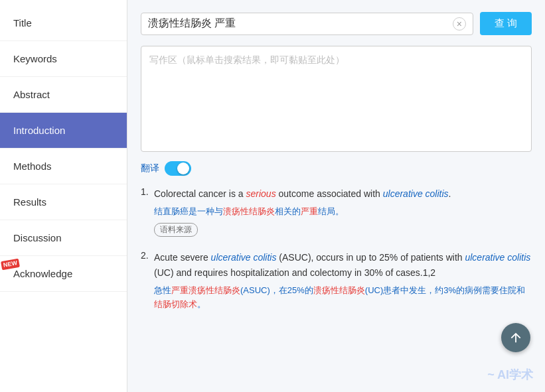 The image size is (545, 392). I want to click on result-number: 1., so click(145, 192).